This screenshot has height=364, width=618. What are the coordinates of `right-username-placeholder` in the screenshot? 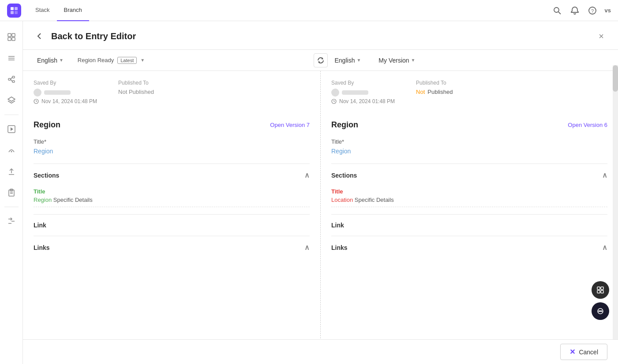 It's located at (355, 93).